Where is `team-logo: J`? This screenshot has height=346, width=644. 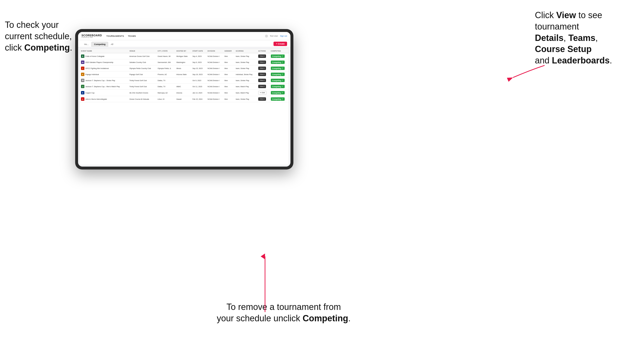
team-logo: J is located at coordinates (83, 86).